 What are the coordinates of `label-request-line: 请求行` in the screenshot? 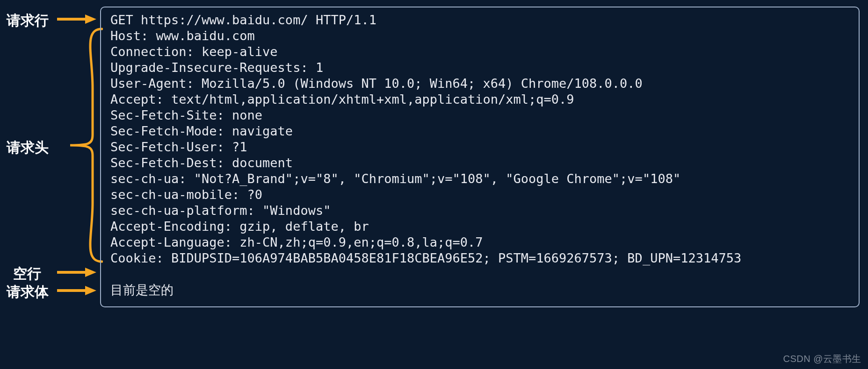 It's located at (28, 21).